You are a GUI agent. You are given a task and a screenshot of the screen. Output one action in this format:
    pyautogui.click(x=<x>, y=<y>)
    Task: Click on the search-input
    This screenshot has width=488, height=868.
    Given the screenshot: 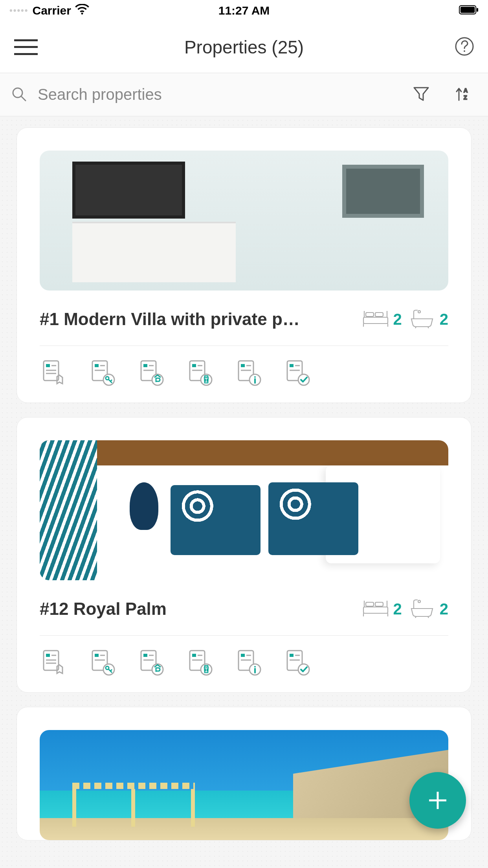 What is the action you would take?
    pyautogui.click(x=216, y=94)
    